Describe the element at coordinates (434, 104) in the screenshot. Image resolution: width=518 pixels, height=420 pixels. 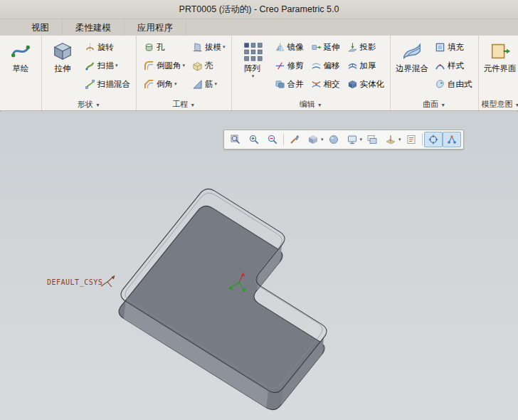
I see `group-footer-surfaces: 曲面▼` at that location.